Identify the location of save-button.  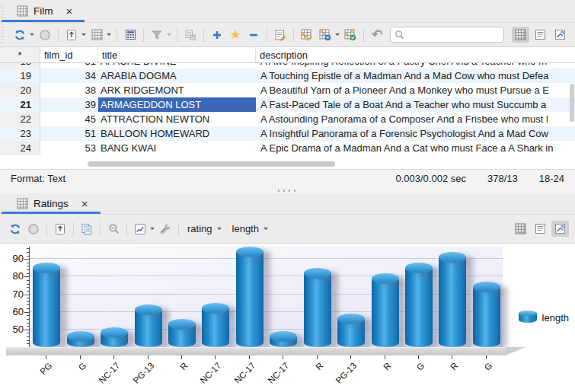
(190, 35).